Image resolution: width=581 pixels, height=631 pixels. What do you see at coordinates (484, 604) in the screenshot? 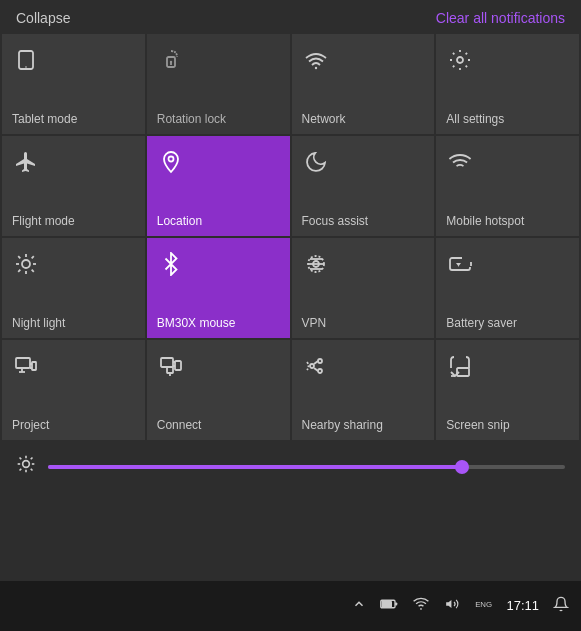
I see `svg-text: ENG` at bounding box center [484, 604].